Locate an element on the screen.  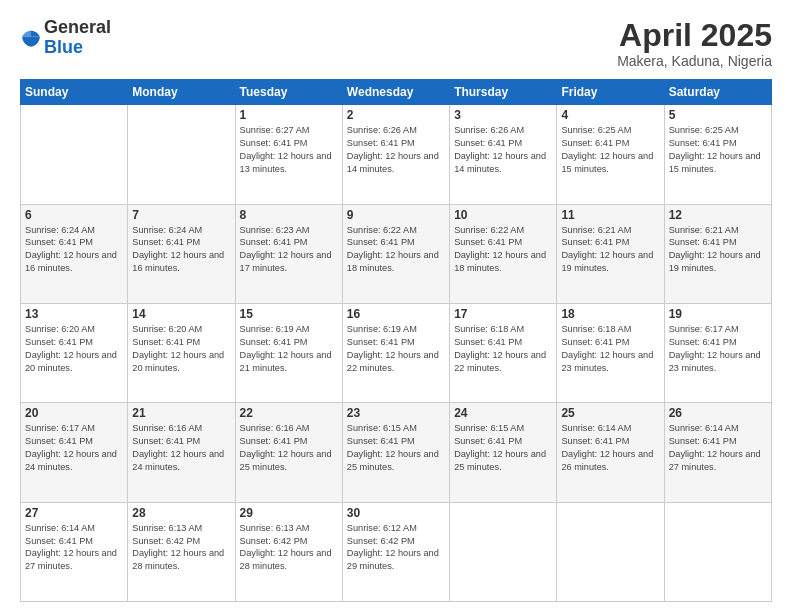
day-cell: 29Sunrise: 6:13 AM Sunset: 6:42 PM Dayli… is located at coordinates (288, 552).